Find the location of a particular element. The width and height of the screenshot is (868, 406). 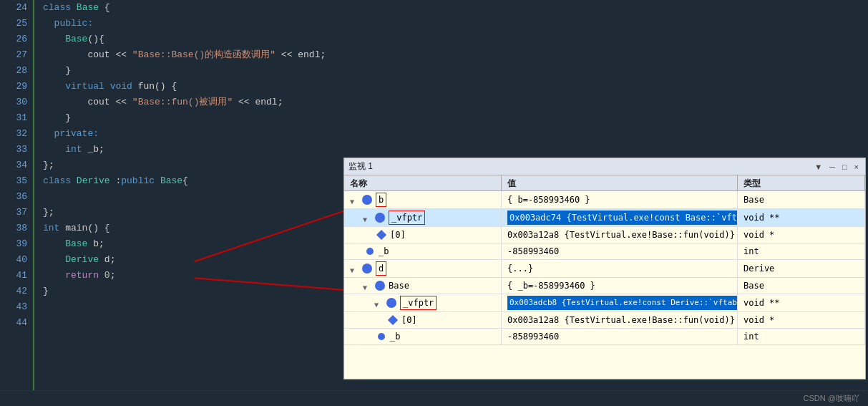

watch-type-d-base-vfptr: void ** is located at coordinates (801, 303).